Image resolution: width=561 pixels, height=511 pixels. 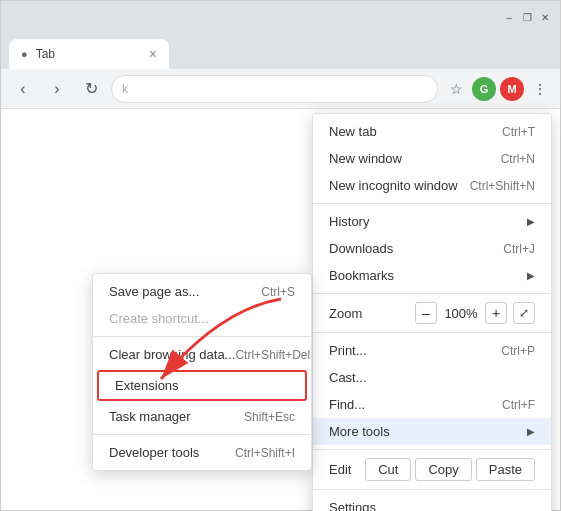 What do you see at coordinates (432, 313) in the screenshot?
I see `zoom-row: Zoom – 100% + ⤢` at bounding box center [432, 313].